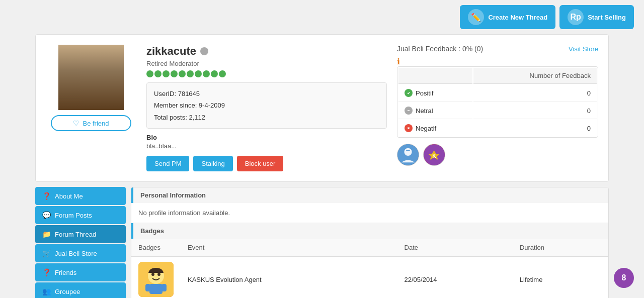 This screenshot has width=644, height=298. Describe the element at coordinates (370, 213) in the screenshot. I see `no-profile-text: No profile information available.` at that location.